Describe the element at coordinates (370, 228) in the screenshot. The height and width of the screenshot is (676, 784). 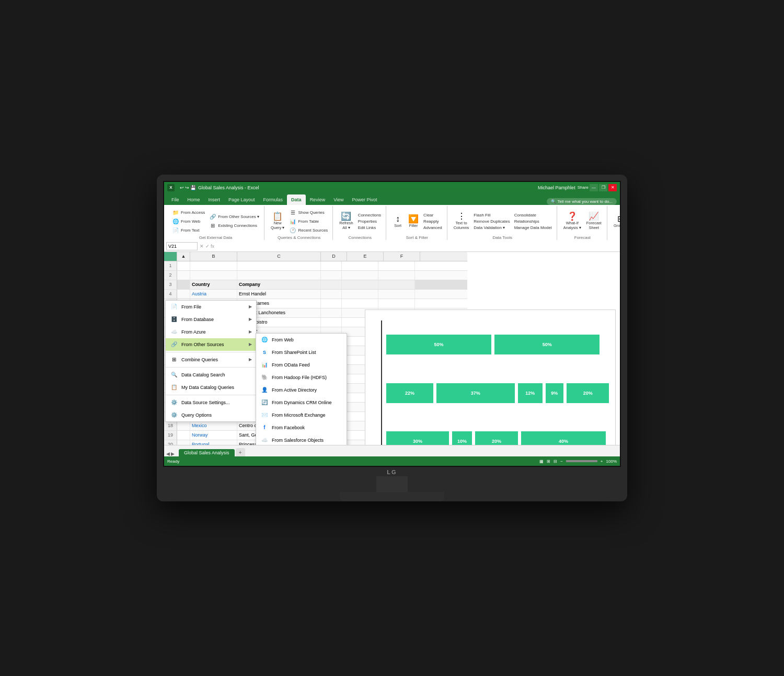
I see `edit-links-button: Edit Links` at that location.